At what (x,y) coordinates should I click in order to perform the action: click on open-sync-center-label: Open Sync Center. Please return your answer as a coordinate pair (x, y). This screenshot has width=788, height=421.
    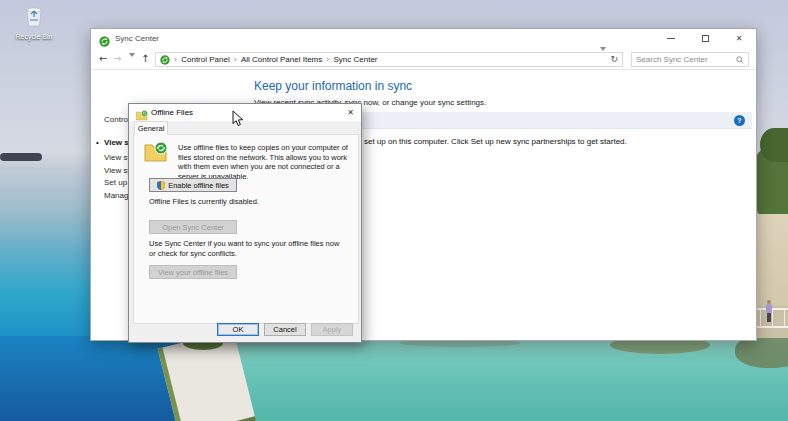
    Looking at the image, I should click on (193, 228).